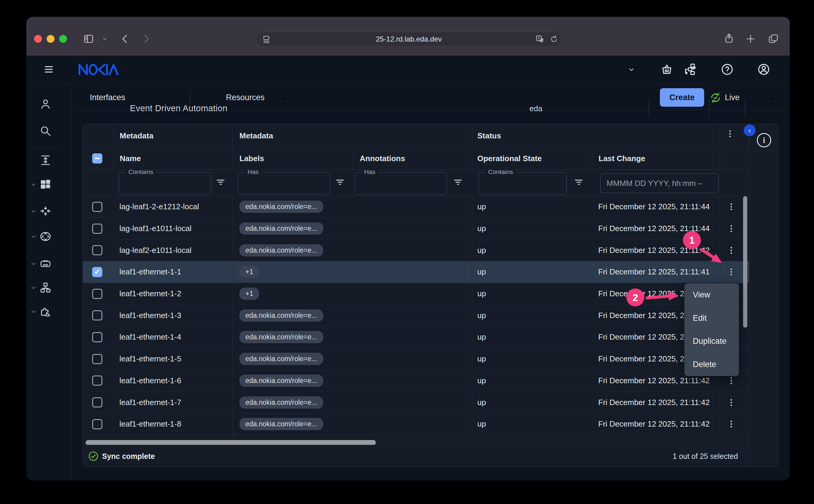 The height and width of the screenshot is (504, 814). What do you see at coordinates (45, 288) in the screenshot?
I see `topology-icon` at bounding box center [45, 288].